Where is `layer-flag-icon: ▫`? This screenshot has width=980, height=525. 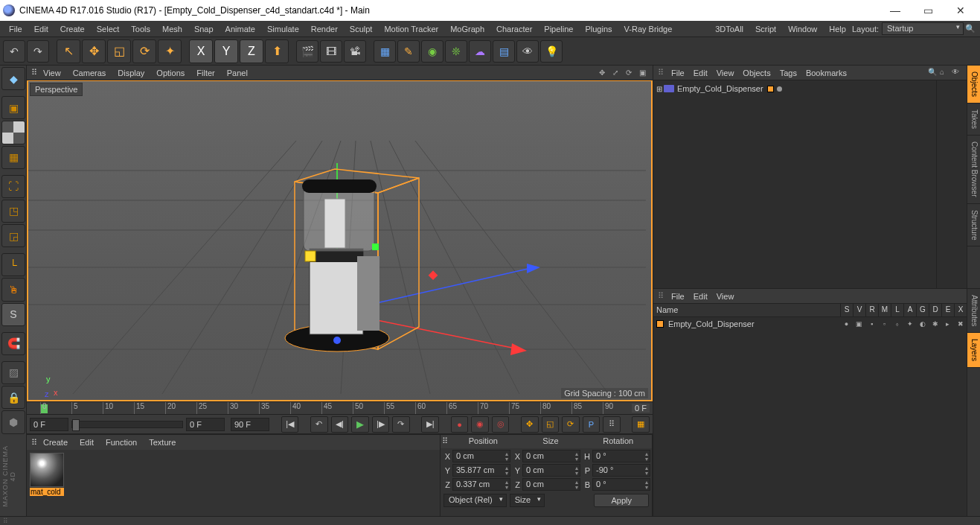
layer-flag-icon: ▫ is located at coordinates (884, 324).